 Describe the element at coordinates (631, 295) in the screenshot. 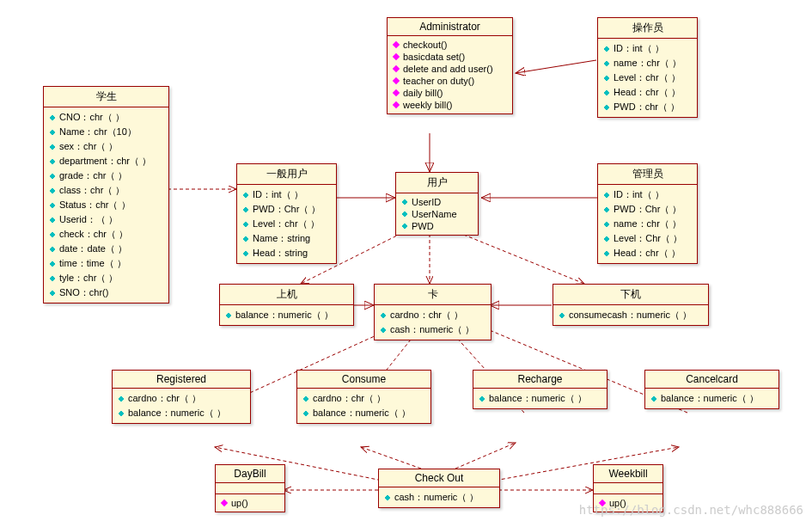

I see `class-title: 下机` at that location.